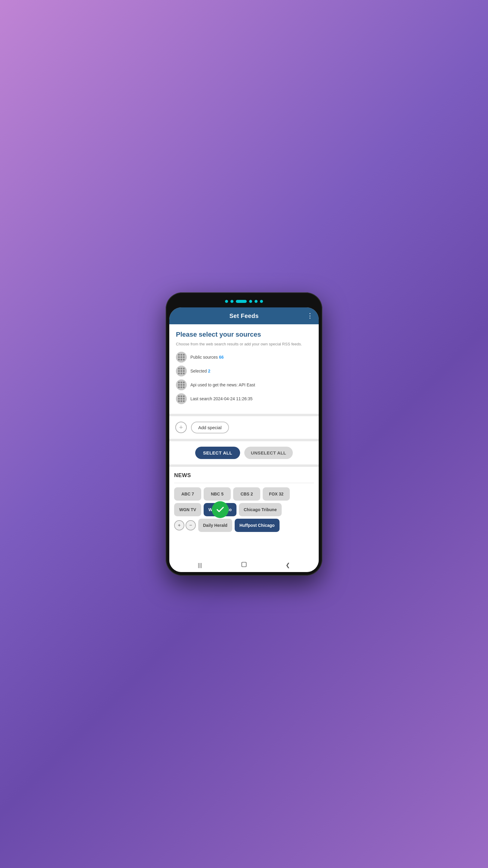 This screenshot has width=488, height=868. Describe the element at coordinates (244, 441) in the screenshot. I see `screen-content: Please select your sources Choose from t…` at that location.